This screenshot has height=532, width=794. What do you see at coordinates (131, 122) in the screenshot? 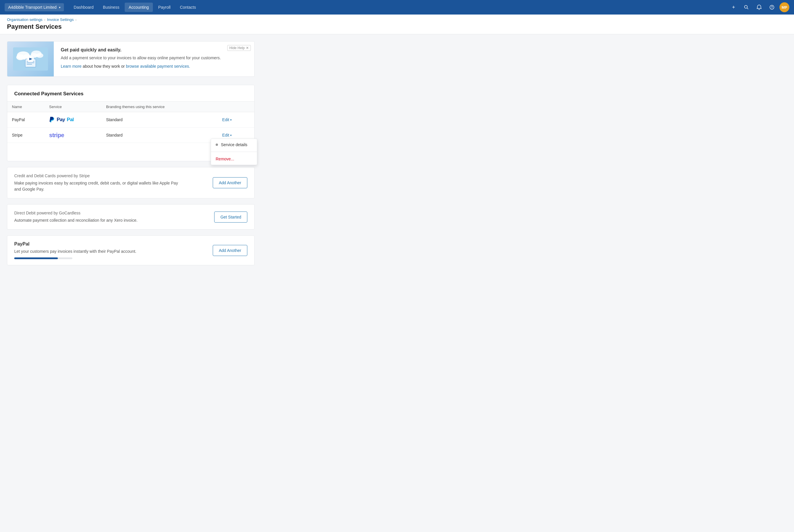
I see `services-table: Name Service Branding themes using this …` at bounding box center [131, 122].